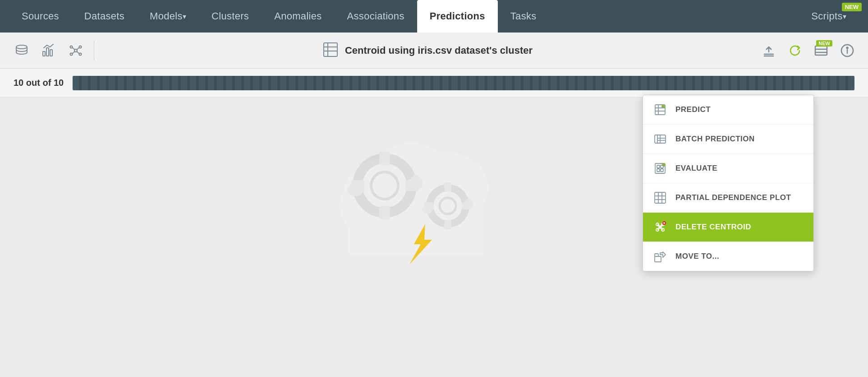  I want to click on scripts-new-badge: NEW, so click(852, 7).